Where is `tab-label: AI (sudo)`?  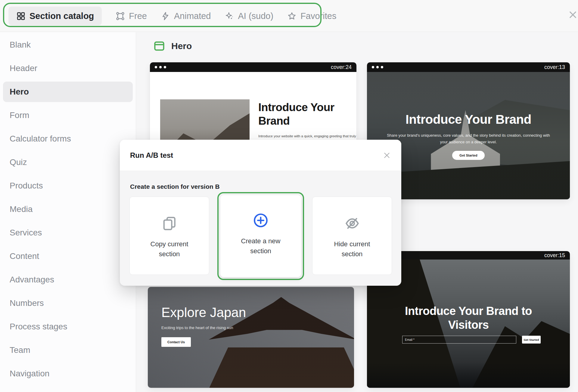
tab-label: AI (sudo) is located at coordinates (256, 16).